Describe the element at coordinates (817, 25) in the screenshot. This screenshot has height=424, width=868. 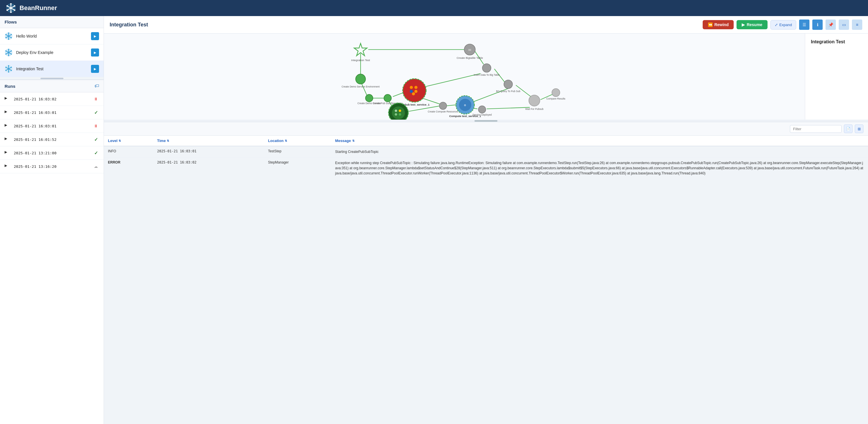
I see `info-button: ℹ` at that location.